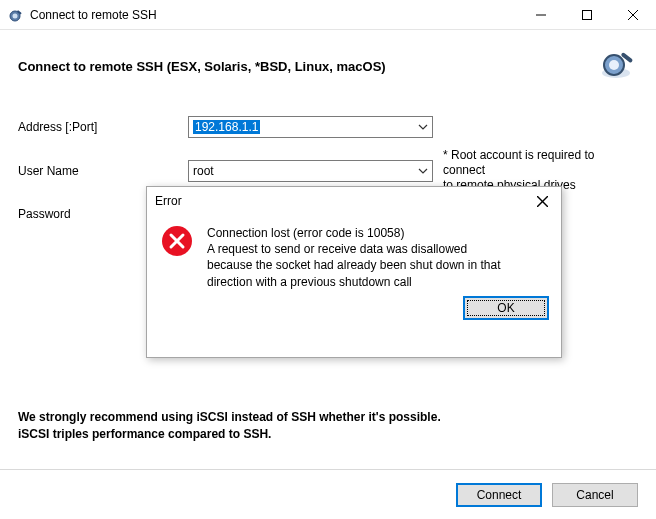  Describe the element at coordinates (499, 495) in the screenshot. I see `connect-button: Connect` at that location.